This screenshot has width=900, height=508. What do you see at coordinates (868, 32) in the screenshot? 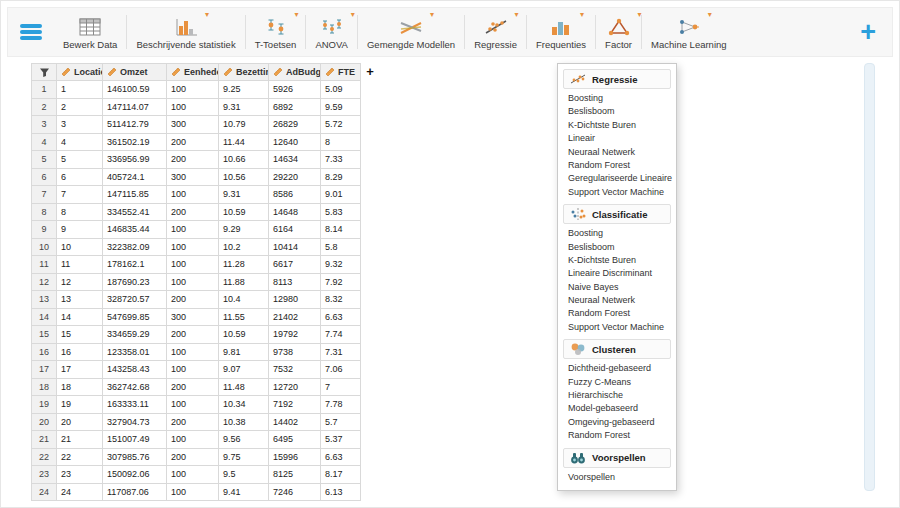
I see `add-analysis-button: +` at bounding box center [868, 32].